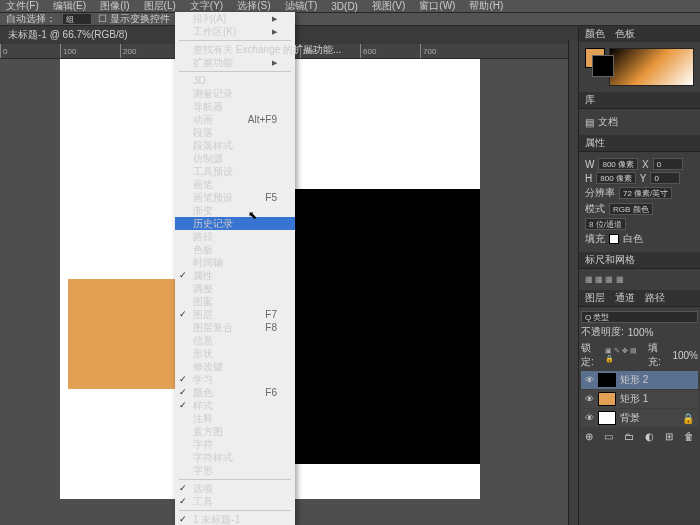 The image size is (700, 525). Describe the element at coordinates (640, 260) in the screenshot. I see `ruler-tabs: 标尺和网格` at that location.